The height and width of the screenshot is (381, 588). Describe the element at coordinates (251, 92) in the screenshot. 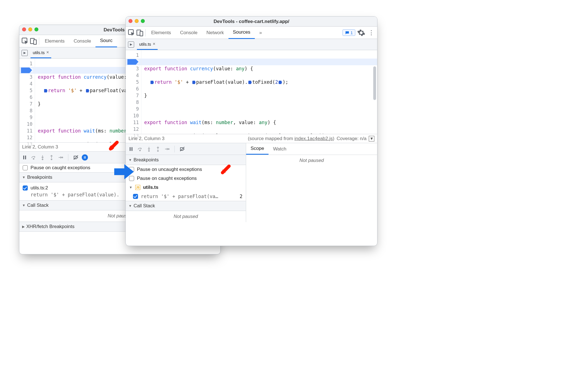

I see `source-editor: 2 12345678910111213 export function curr…` at that location.